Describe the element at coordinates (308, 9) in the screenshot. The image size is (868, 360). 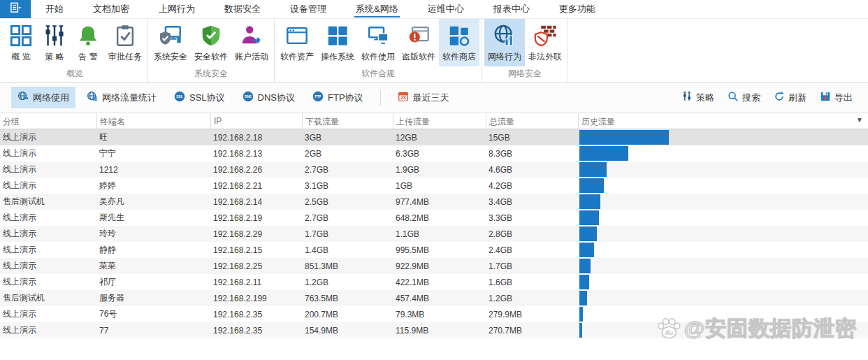
I see `menu-tab-device-management: 设备管理` at that location.